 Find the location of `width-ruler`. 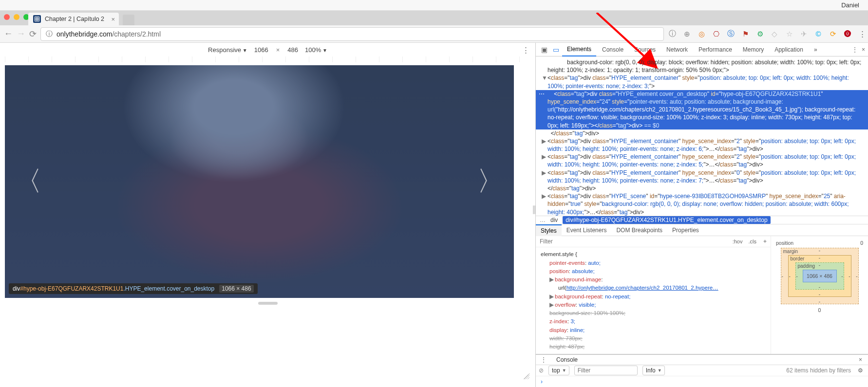

width-ruler is located at coordinates (268, 59).